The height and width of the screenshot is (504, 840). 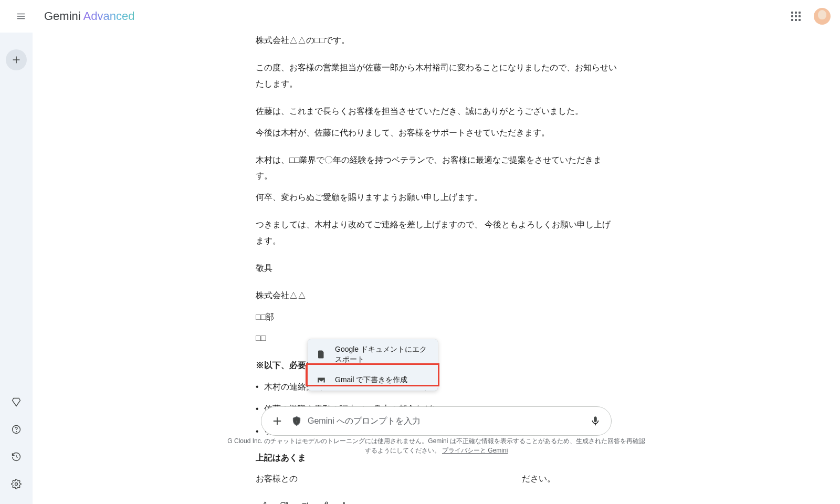 What do you see at coordinates (436, 479) in the screenshot?
I see `paragraph: お客様との ださい。` at bounding box center [436, 479].